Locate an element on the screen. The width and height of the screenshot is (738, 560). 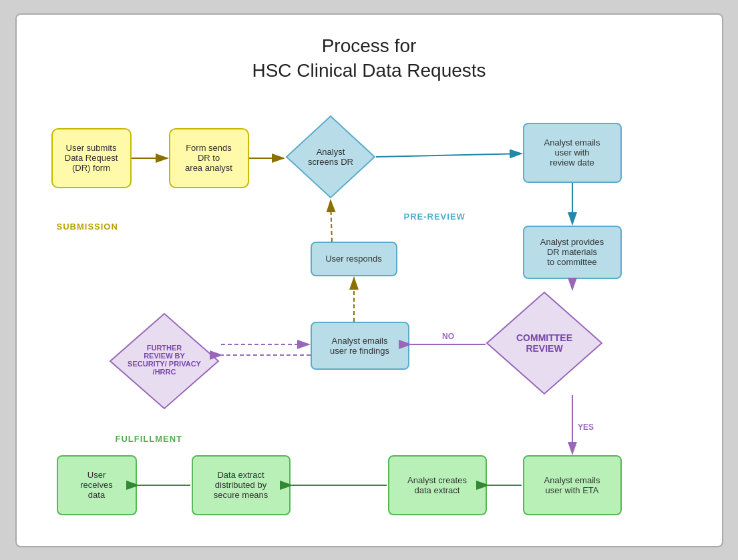
analyst-emails-review-box: Analyst emailsuser withreview date is located at coordinates (572, 153).